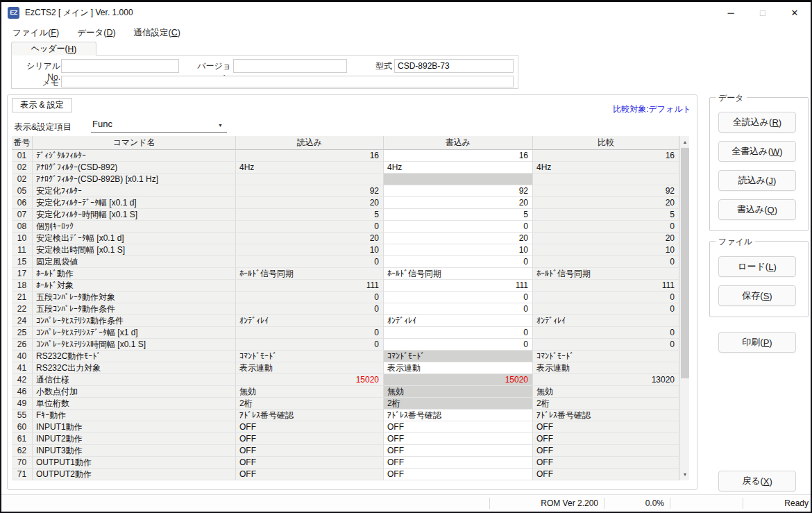 The image size is (812, 513). I want to click on table-row: 10安定検出ﾃﾞｰﾀ幅 [x0.1 d]202020, so click(350, 239).